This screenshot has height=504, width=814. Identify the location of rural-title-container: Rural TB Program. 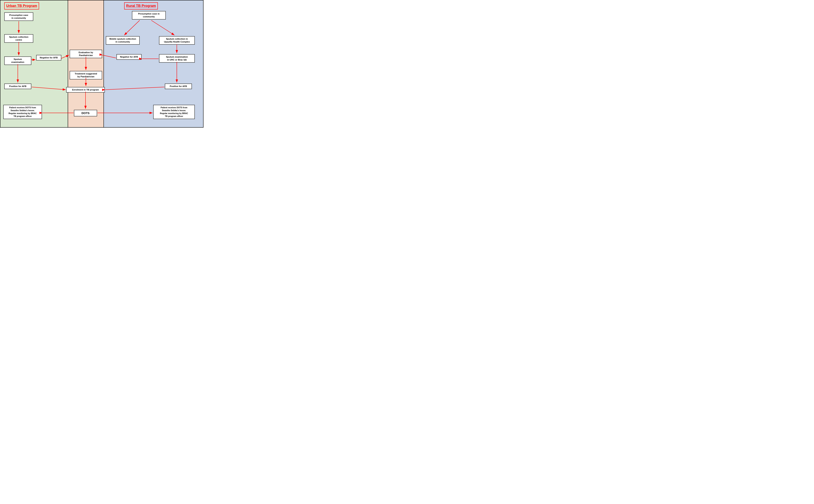
(141, 6).